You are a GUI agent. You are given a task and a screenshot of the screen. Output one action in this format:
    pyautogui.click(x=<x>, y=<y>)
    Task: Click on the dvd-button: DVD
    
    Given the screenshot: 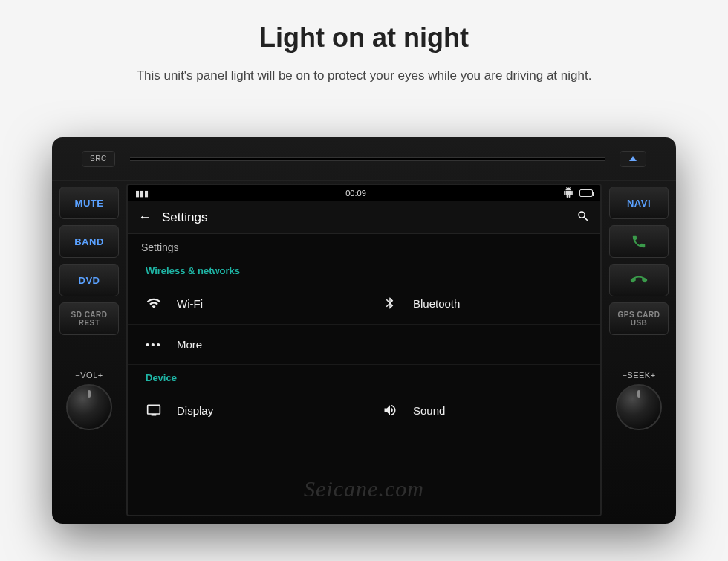 What is the action you would take?
    pyautogui.click(x=89, y=280)
    